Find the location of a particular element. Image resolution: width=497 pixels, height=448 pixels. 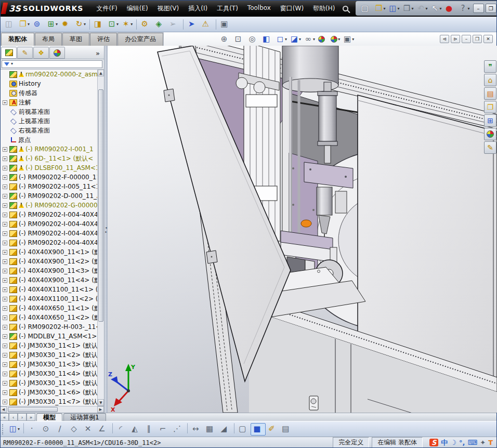

construction-geometry-icon: ⋰▾ is located at coordinates (178, 429).